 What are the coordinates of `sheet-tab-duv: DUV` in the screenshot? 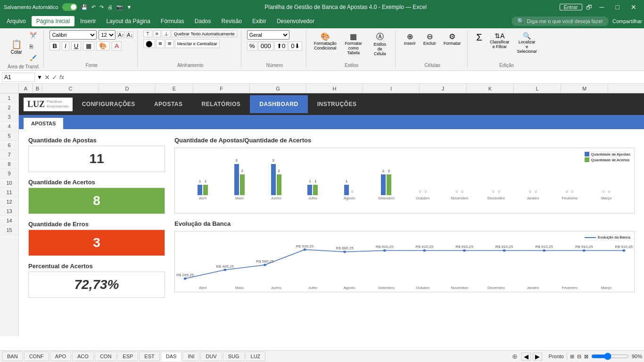 It's located at (211, 356).